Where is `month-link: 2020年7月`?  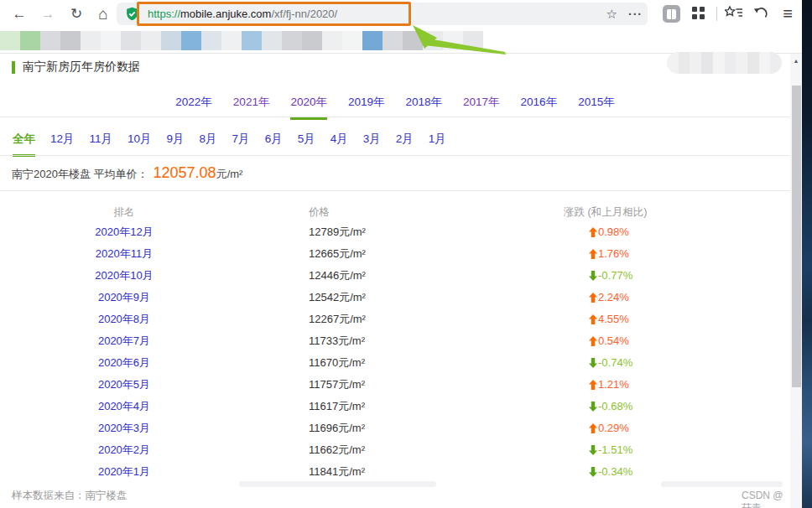
month-link: 2020年7月 is located at coordinates (124, 341).